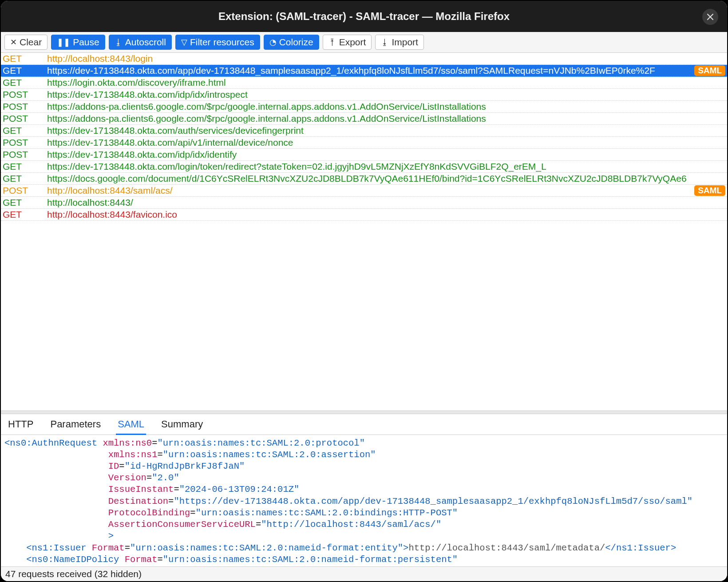 The width and height of the screenshot is (728, 582). What do you see at coordinates (20, 424) in the screenshot?
I see `tab-http: HTTP` at bounding box center [20, 424].